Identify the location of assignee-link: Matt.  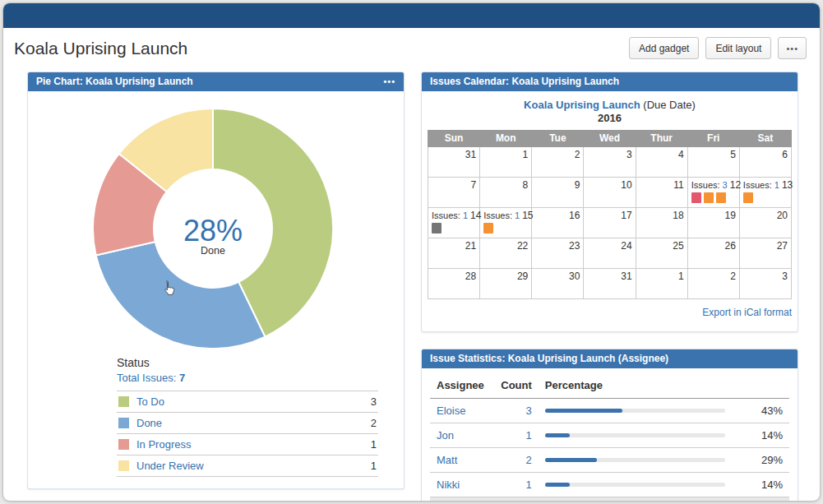
(447, 460).